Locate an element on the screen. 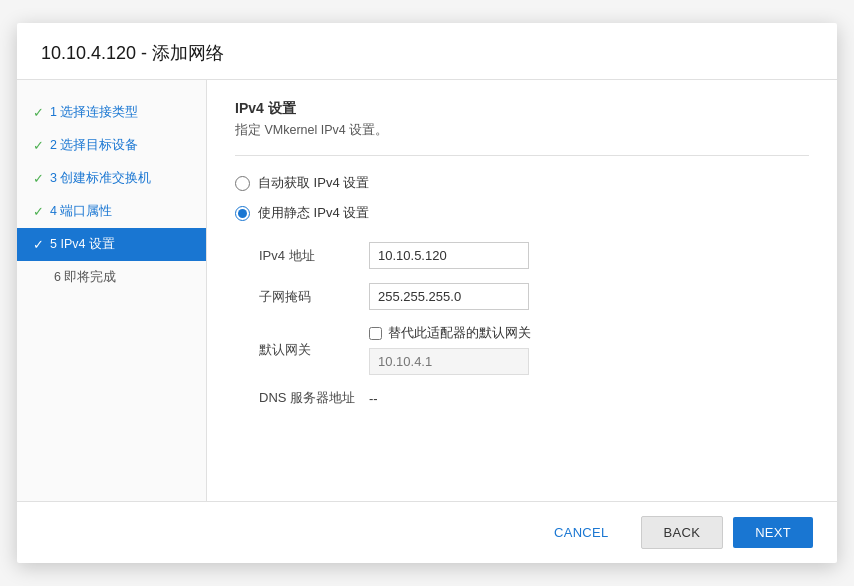 The width and height of the screenshot is (854, 586). gateway-content: 替代此适配器的默认网关 is located at coordinates (450, 350).